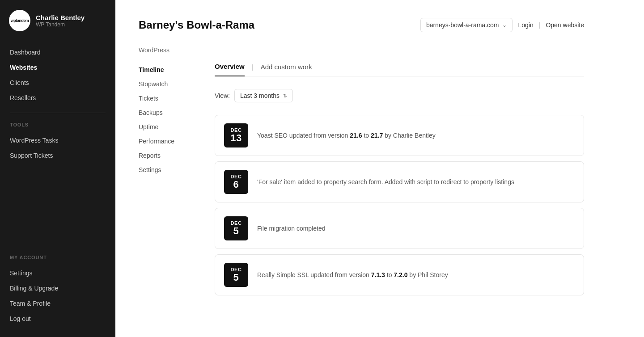  I want to click on left-nav-backups: Backups, so click(171, 113).